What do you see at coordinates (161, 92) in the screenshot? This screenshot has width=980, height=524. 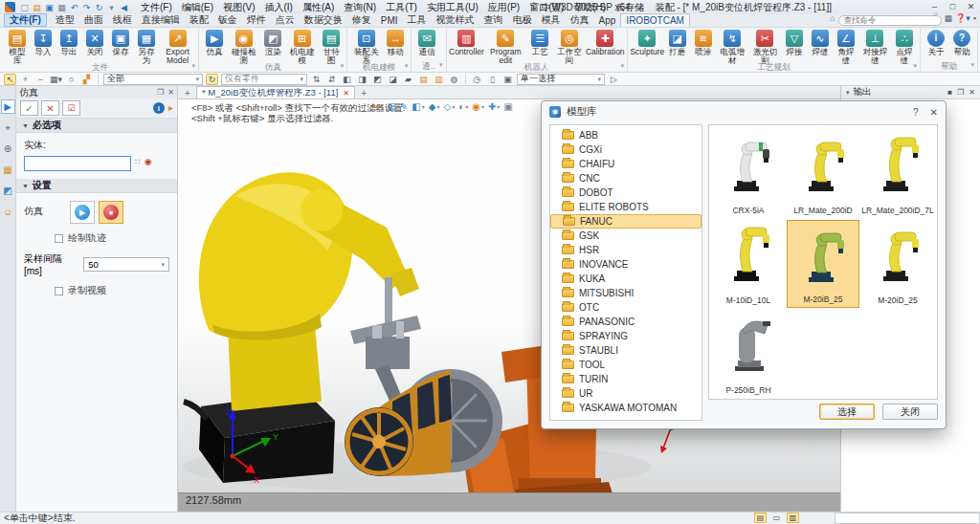 I see `dock-icon: ❐` at bounding box center [161, 92].